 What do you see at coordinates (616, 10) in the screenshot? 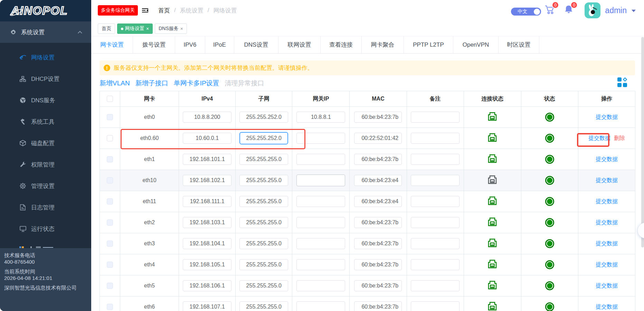
I see `username: admin` at bounding box center [616, 10].